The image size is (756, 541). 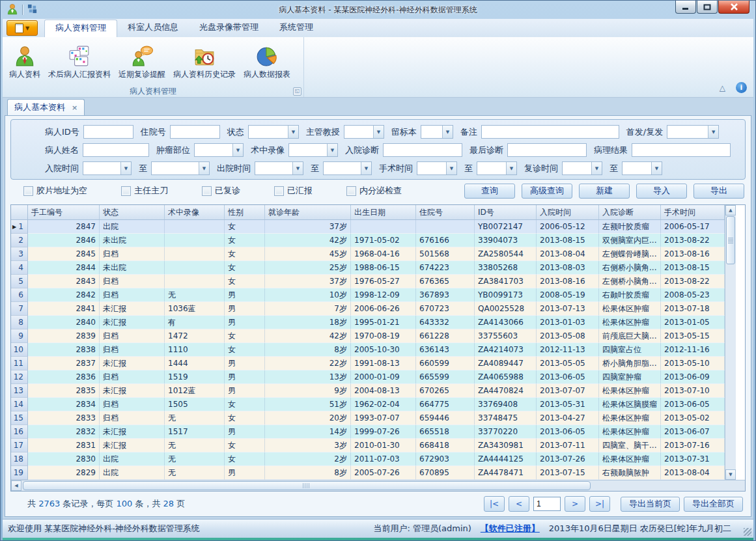 I want to click on grid-cell: 左侧蝶骨嵴脑..., so click(x=630, y=254).